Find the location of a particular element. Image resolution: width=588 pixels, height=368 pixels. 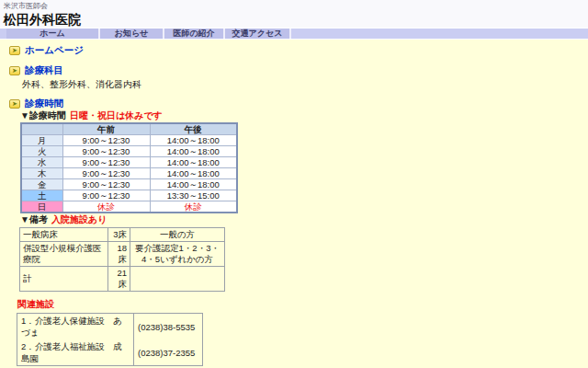

section-departments: ➤ 診療科目 is located at coordinates (299, 70).